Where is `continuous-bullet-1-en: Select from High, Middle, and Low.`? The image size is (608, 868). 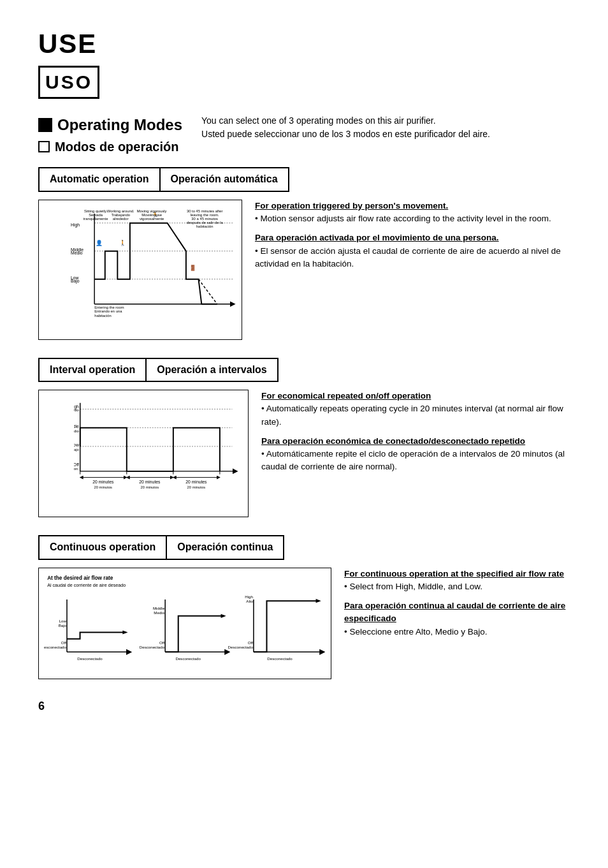
continuous-bullet-1-en: Select from High, Middle, and Low. is located at coordinates (460, 587).